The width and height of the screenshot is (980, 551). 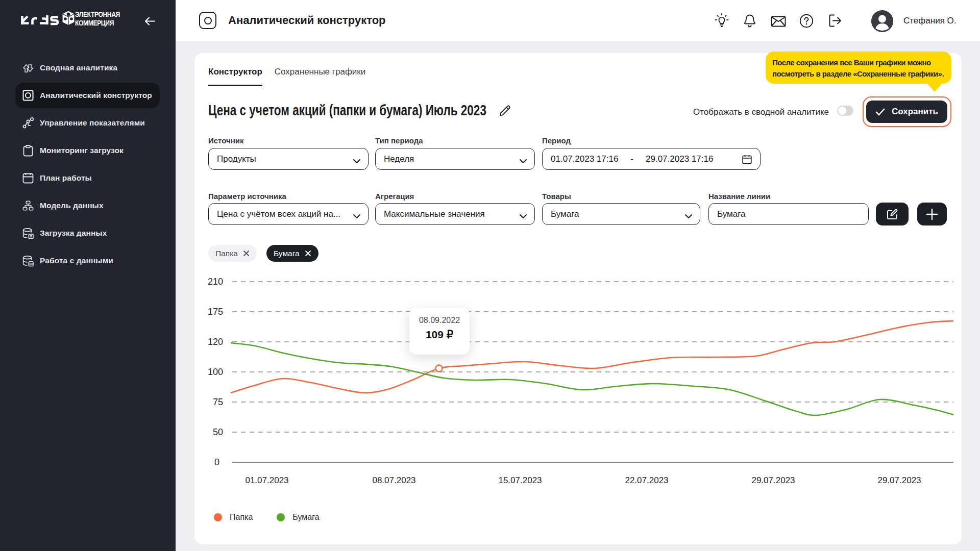 What do you see at coordinates (646, 481) in the screenshot?
I see `svg-text: 22.07.2023` at bounding box center [646, 481].